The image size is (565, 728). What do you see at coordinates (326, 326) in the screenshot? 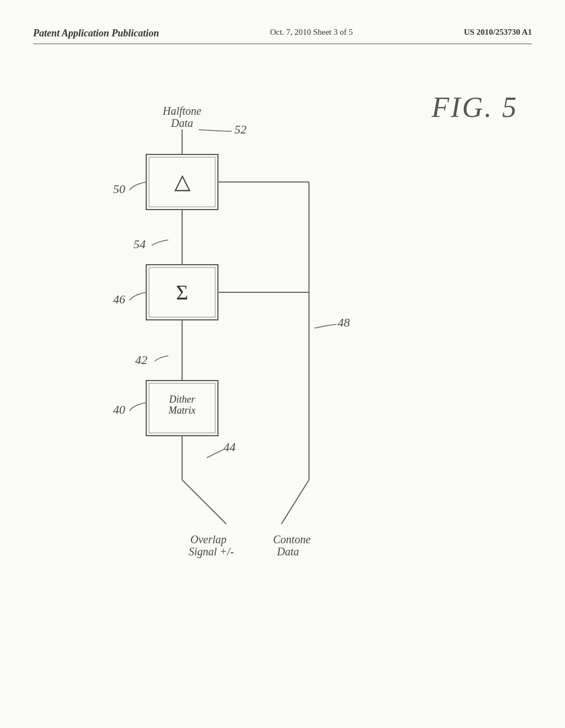
I see `ref48-curve` at bounding box center [326, 326].